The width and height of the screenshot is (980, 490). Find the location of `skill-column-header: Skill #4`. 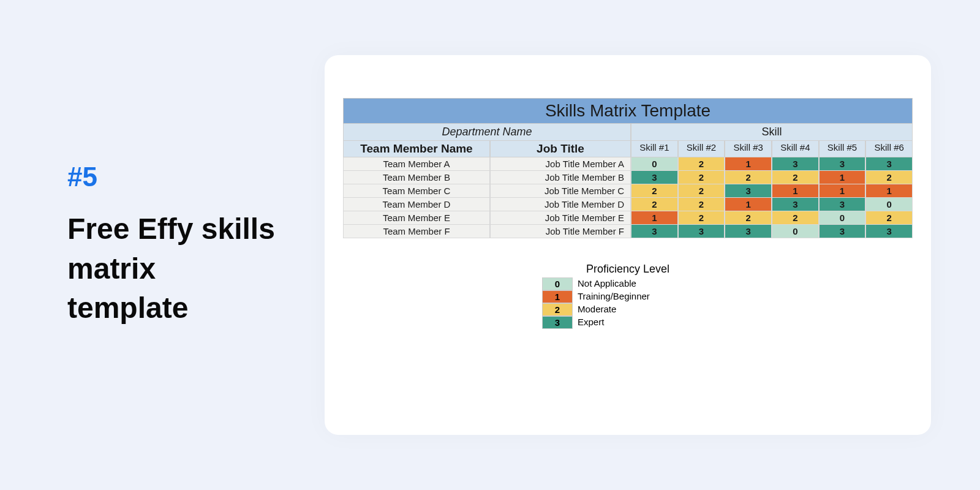

skill-column-header: Skill #4 is located at coordinates (795, 149).